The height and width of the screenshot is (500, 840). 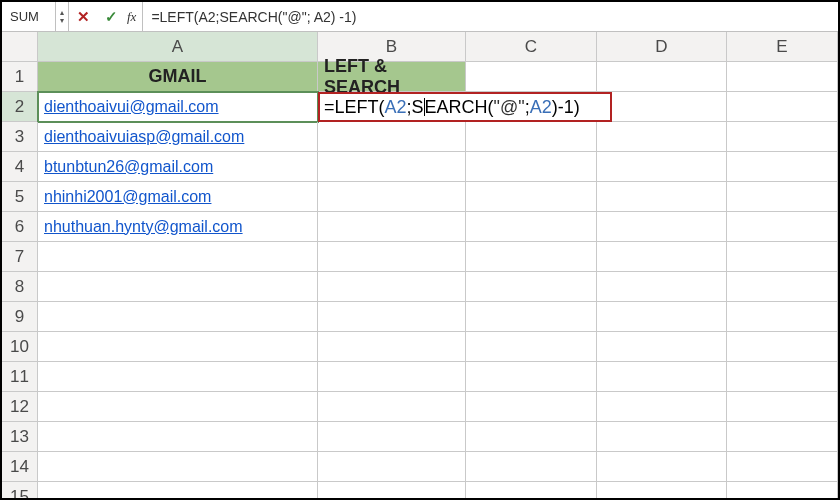 I want to click on cell-D14, so click(x=662, y=467).